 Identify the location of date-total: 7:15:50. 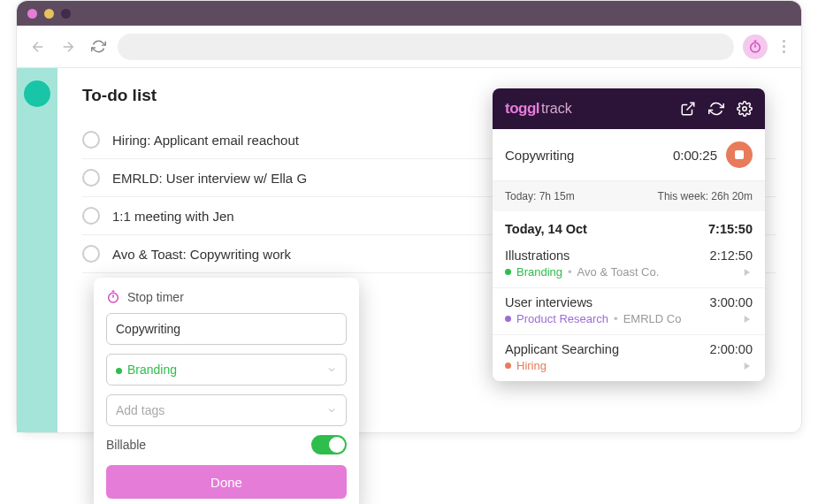
(730, 229).